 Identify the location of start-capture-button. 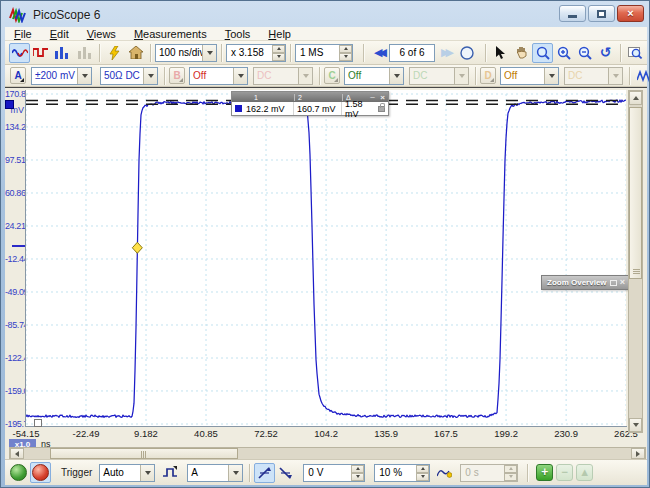
(18, 472).